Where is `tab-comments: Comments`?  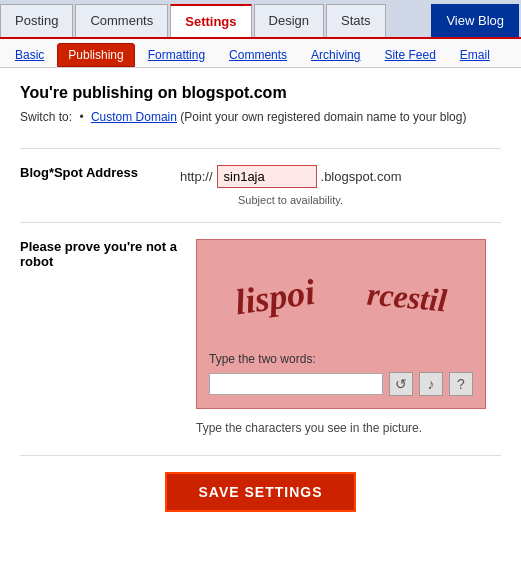
tab-comments: Comments is located at coordinates (122, 20).